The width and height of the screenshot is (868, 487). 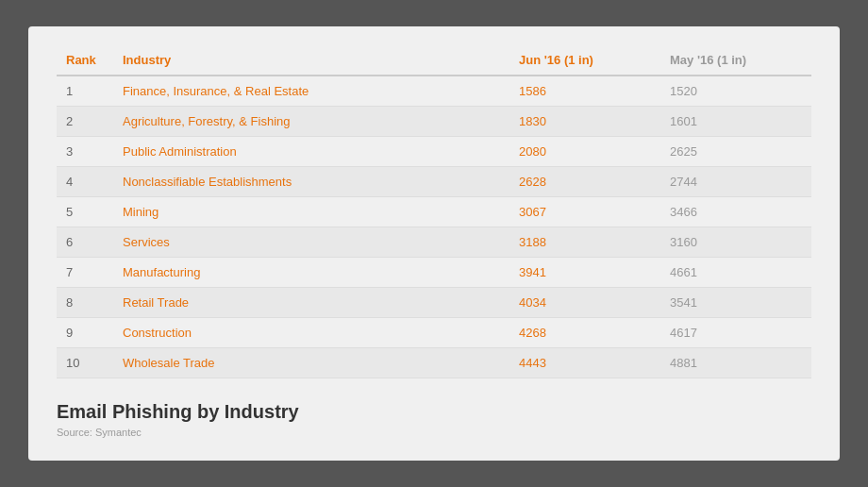 I want to click on jun-cell: 2628, so click(x=585, y=182).